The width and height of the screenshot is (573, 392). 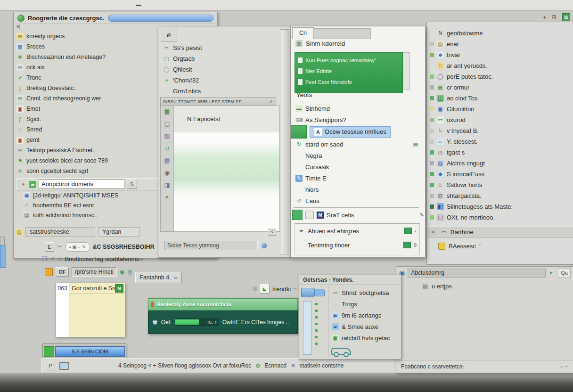 I want to click on list-item: □ Snred, so click(x=87, y=130).